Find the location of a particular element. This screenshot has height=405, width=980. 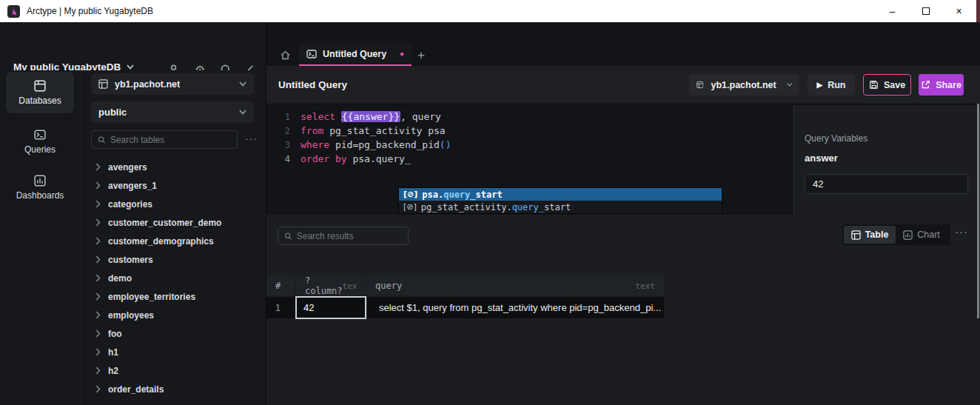

selected-cell: 42 is located at coordinates (331, 308).